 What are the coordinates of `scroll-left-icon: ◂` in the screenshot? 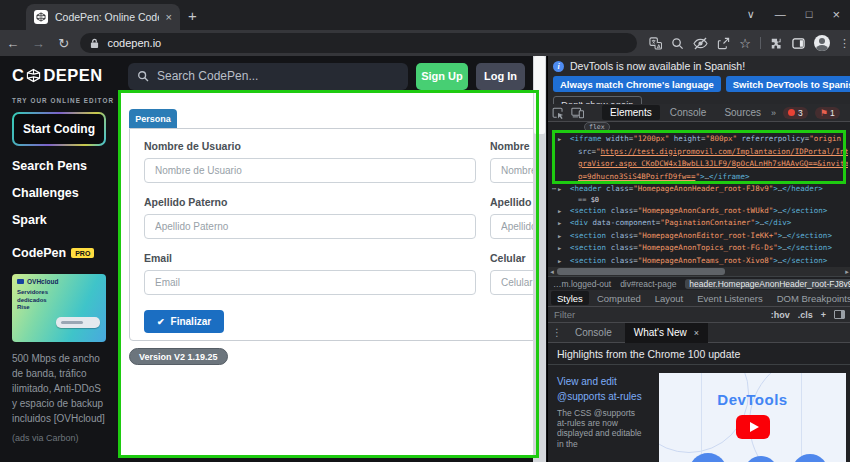 It's located at (552, 272).